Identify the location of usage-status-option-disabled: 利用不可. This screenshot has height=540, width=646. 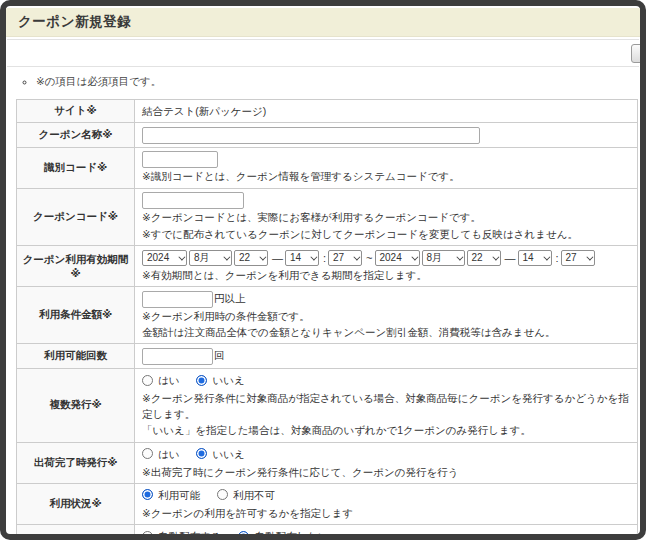
(246, 495).